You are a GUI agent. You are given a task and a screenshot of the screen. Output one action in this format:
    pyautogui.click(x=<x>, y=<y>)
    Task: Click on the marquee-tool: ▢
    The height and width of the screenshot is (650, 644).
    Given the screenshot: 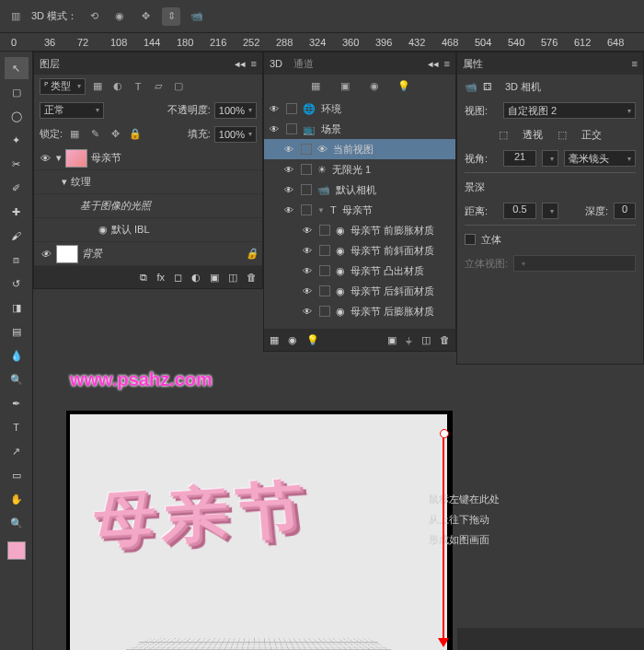 What is the action you would take?
    pyautogui.click(x=17, y=92)
    